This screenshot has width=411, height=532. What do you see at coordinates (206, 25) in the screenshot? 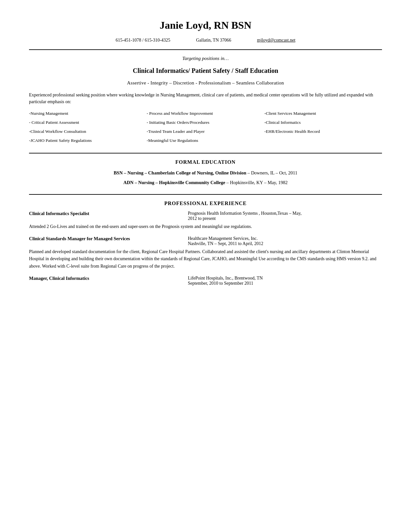
I see `candidate-name: Janie Loyd, RN BSN` at bounding box center [206, 25].